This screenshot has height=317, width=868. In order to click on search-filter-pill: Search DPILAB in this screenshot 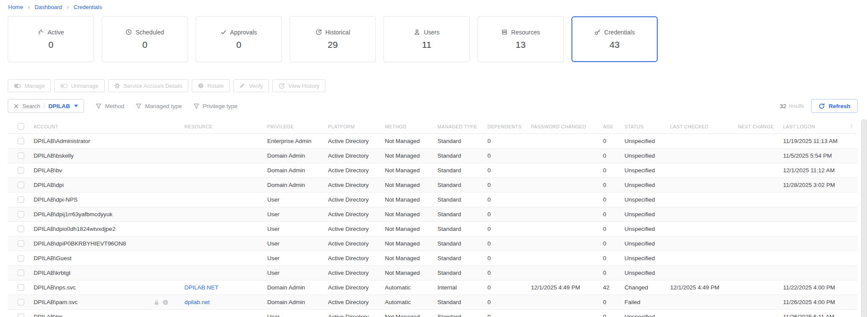, I will do `click(46, 106)`.